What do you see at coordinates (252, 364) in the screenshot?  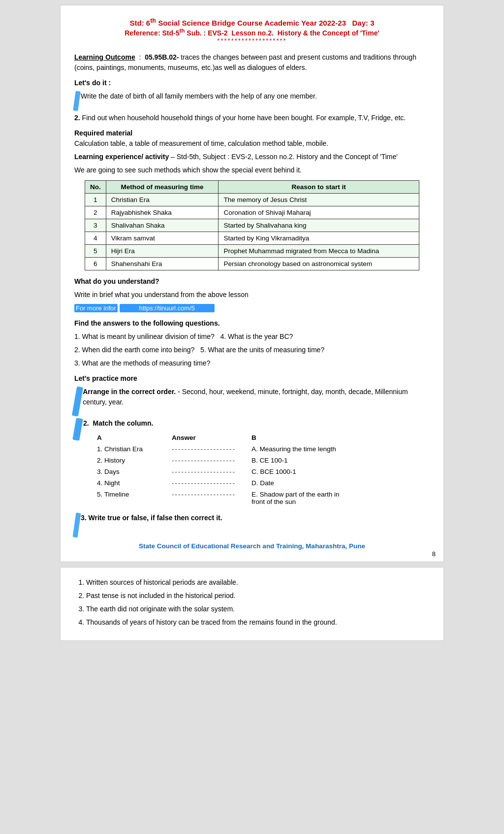 I see `question-3: 3. What are the methods of measuring tim…` at bounding box center [252, 364].